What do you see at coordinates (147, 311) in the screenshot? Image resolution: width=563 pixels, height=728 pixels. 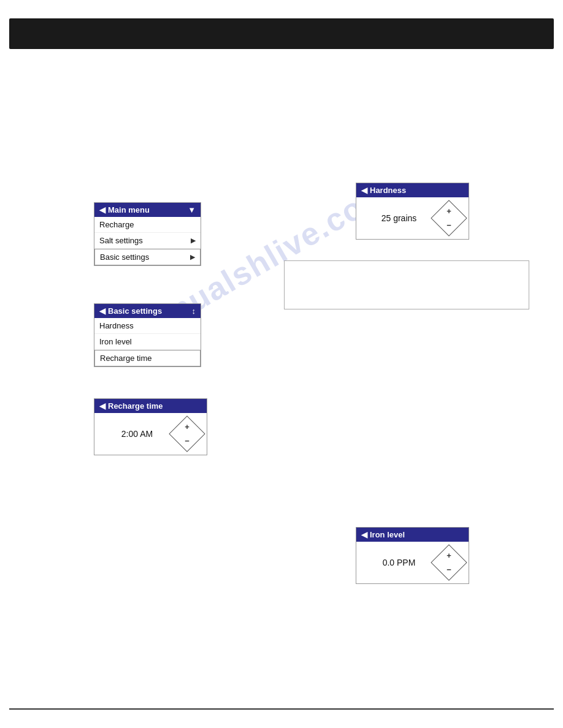 I see `basic-settings-menu-header: ◀ Basic settings ↕` at bounding box center [147, 311].